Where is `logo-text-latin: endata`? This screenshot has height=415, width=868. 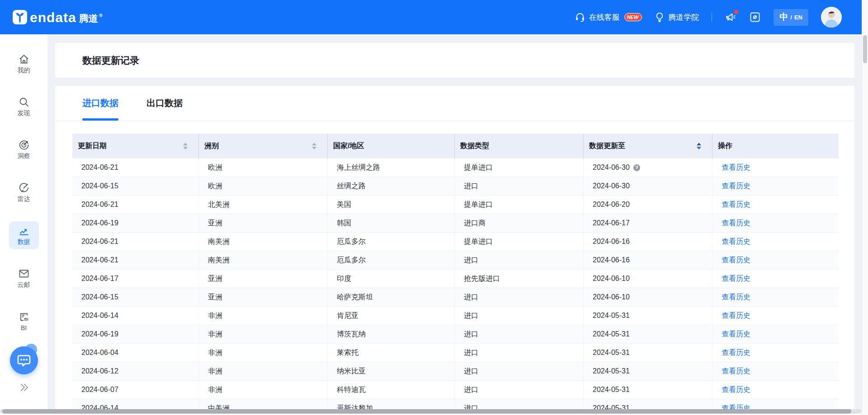
logo-text-latin: endata is located at coordinates (53, 18).